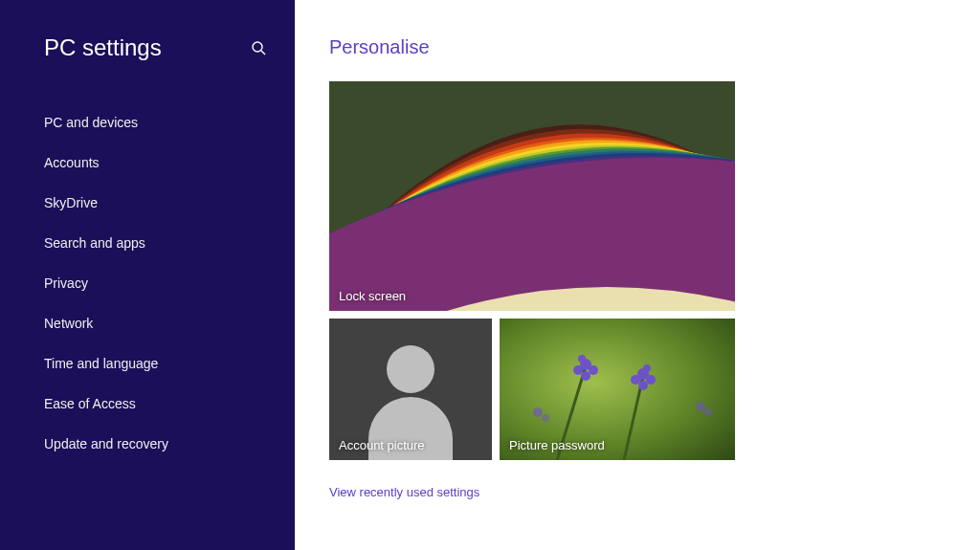 The height and width of the screenshot is (550, 980). I want to click on sidebar-item-network: Network, so click(169, 323).